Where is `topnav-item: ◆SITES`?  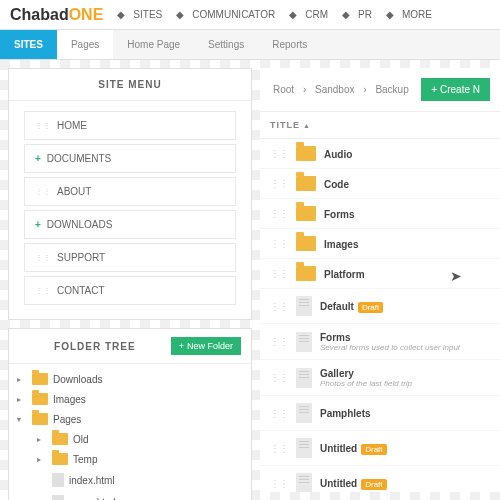 topnav-item: ◆SITES is located at coordinates (140, 15).